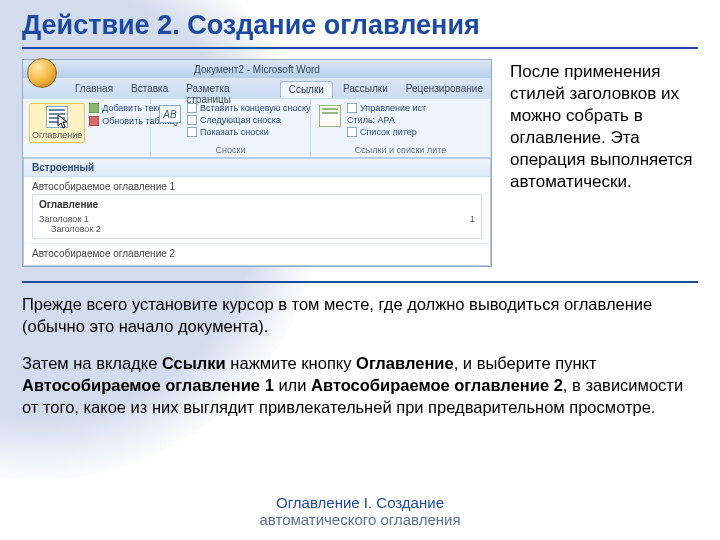  Describe the element at coordinates (257, 128) in the screenshot. I see `ribbon: Оглавление Добавить текст Обновить табли…` at that location.